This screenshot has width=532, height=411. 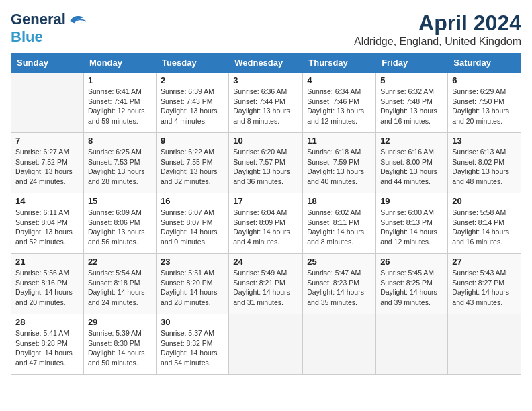 I want to click on day-number: 2, so click(x=192, y=81).